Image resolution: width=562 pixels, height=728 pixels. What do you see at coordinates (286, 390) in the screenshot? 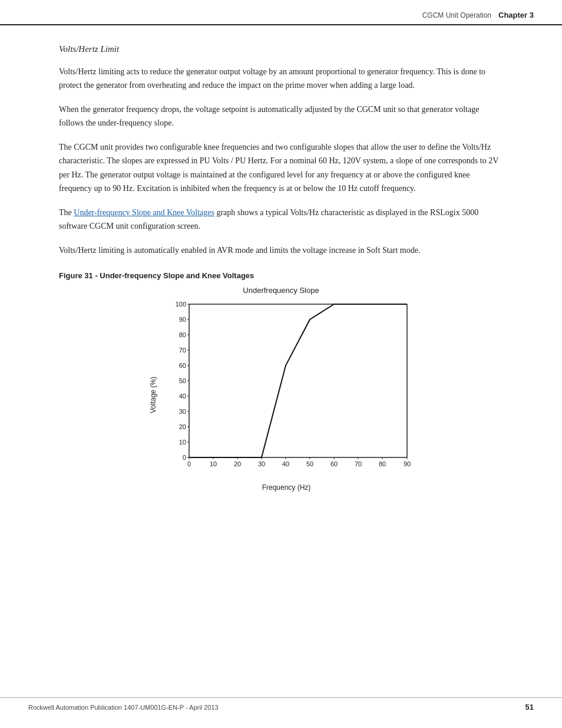
I see `chart-svg: 0 10 20 30 40 50` at bounding box center [286, 390].